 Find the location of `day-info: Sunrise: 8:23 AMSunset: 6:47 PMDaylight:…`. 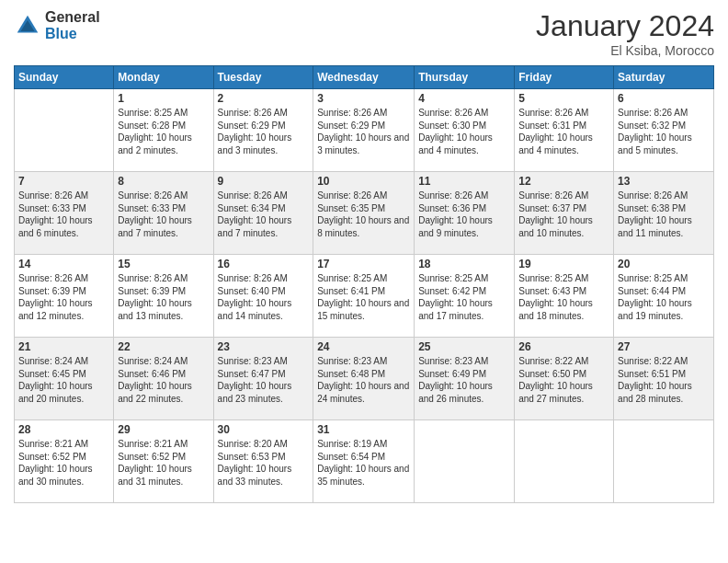

day-info: Sunrise: 8:23 AMSunset: 6:47 PMDaylight:… is located at coordinates (264, 380).